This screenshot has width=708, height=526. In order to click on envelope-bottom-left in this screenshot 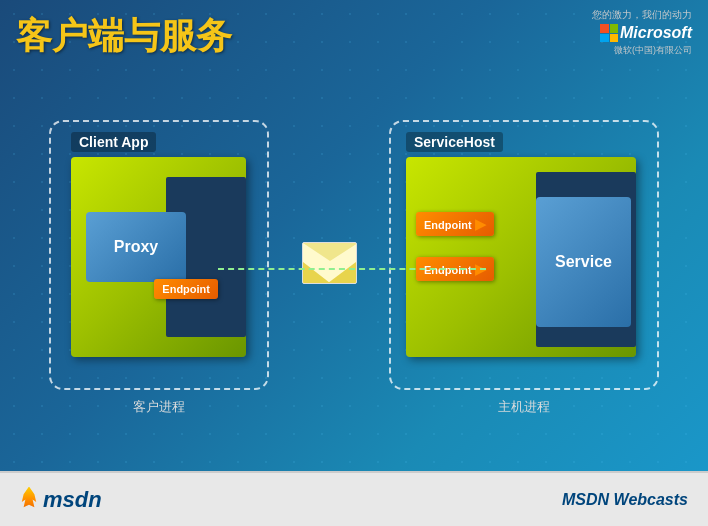, I will do `click(316, 272)`.